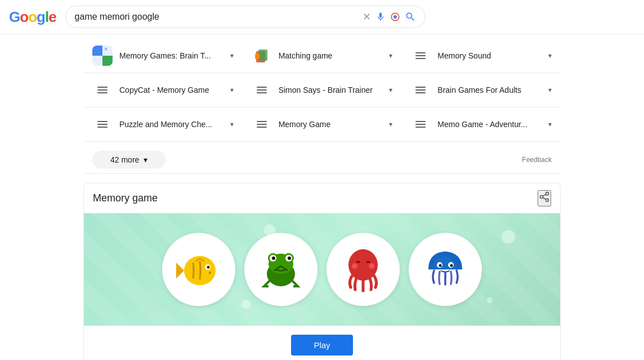 The height and width of the screenshot is (360, 644). Describe the element at coordinates (445, 269) in the screenshot. I see `creature-blue-jellyfish` at that location.